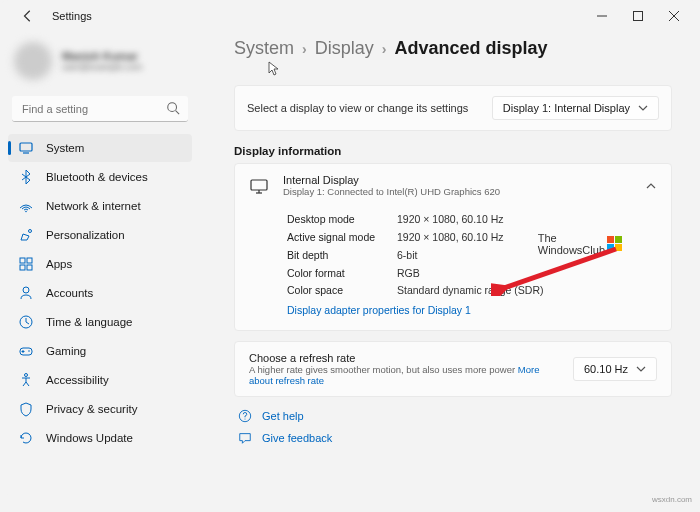  What do you see at coordinates (90, 322) in the screenshot?
I see `sidebar-item-label: Time & language` at bounding box center [90, 322].